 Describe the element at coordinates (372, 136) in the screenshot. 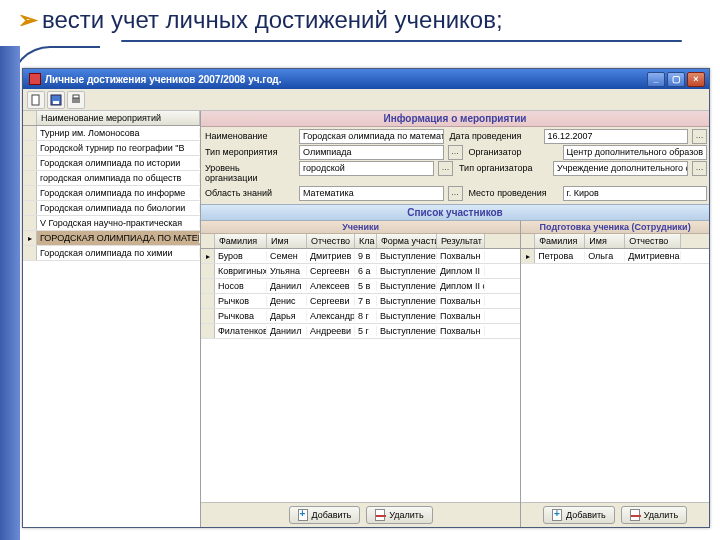

I see `field-value: Городская олимпиада по математике` at that location.